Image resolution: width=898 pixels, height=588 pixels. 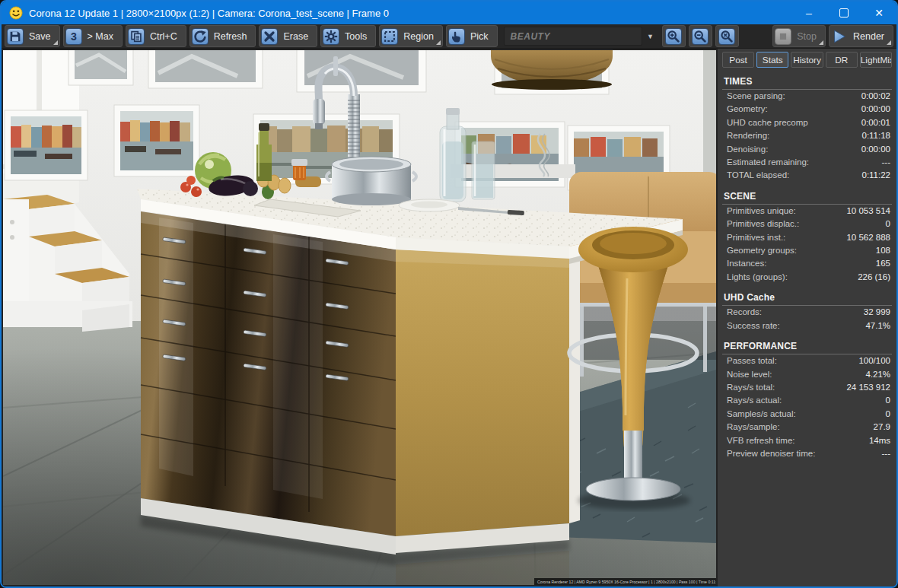 I want to click on x-icon, so click(x=269, y=37).